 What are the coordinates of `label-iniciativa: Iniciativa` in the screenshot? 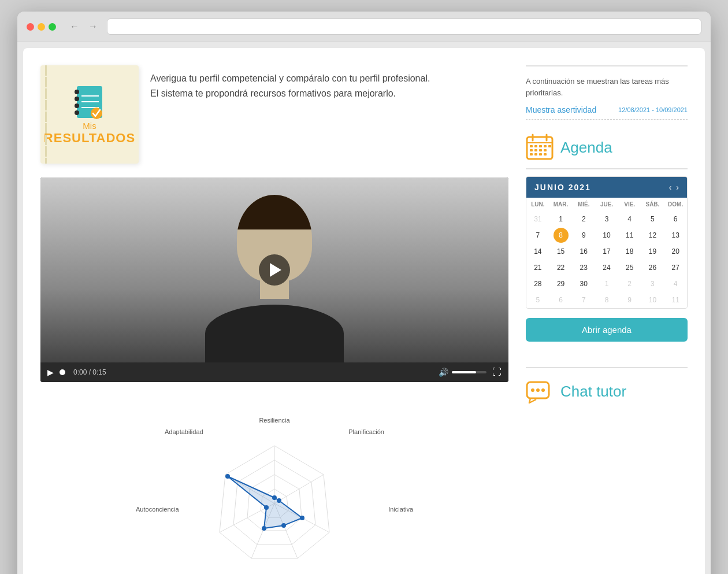 It's located at (401, 509).